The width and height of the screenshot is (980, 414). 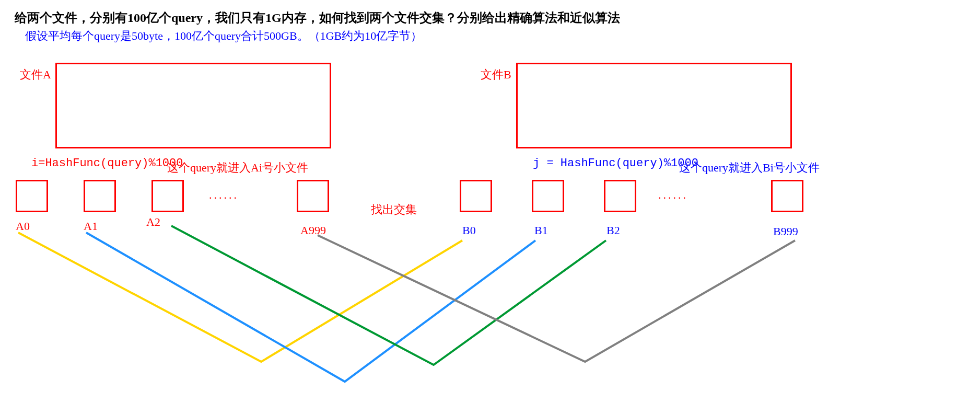 I want to click on line-a999-b999, so click(x=556, y=298).